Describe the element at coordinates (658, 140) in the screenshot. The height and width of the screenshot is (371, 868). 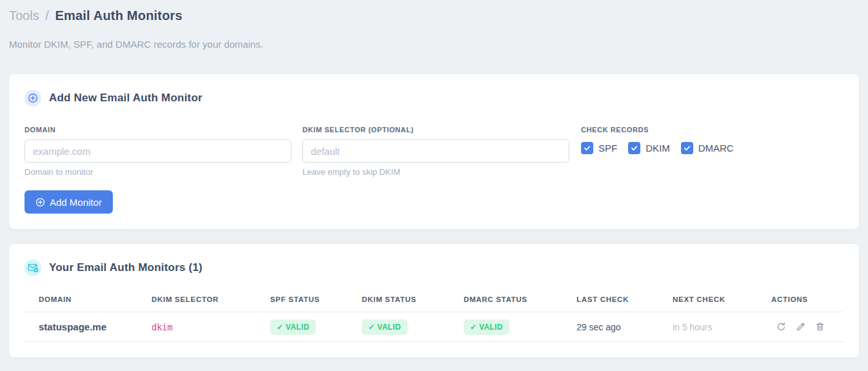
I see `check-records-group: CHECK RECORDS SPF DK` at that location.